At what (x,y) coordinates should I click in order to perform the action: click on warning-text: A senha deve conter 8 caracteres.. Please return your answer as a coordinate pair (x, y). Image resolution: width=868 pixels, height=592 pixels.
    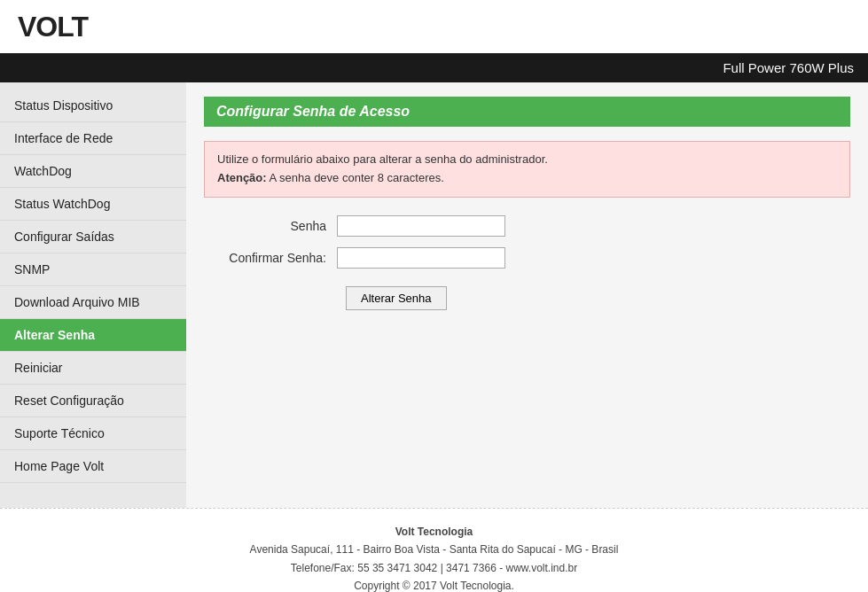
    Looking at the image, I should click on (356, 177).